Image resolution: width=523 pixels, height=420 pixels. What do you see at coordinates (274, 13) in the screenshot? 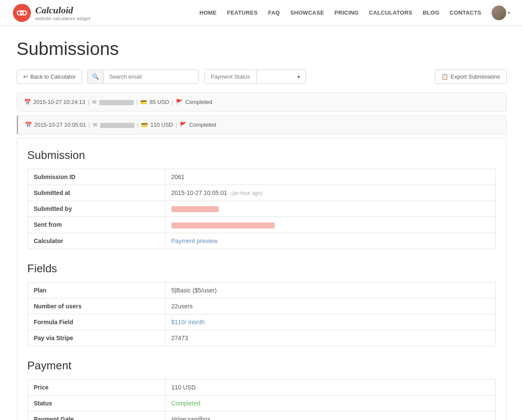
I see `nav-faq: FAQ` at bounding box center [274, 13].